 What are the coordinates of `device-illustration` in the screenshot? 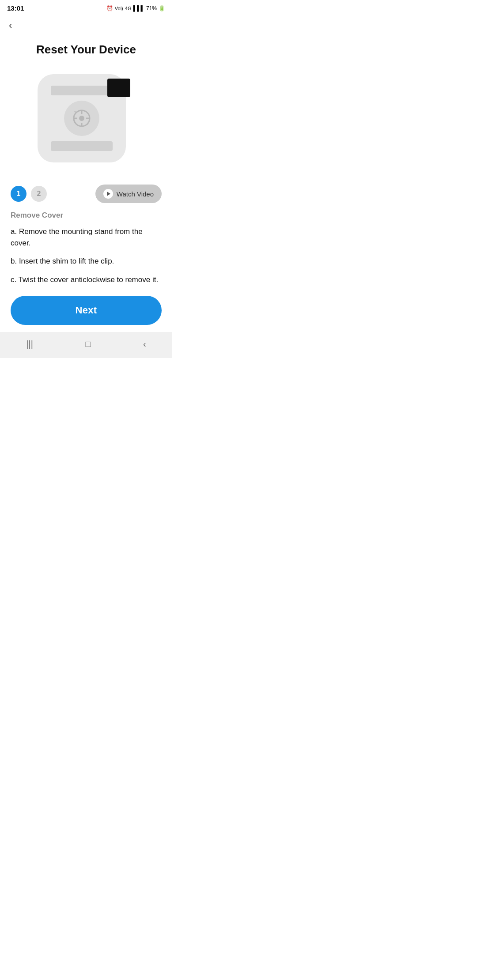 It's located at (86, 123).